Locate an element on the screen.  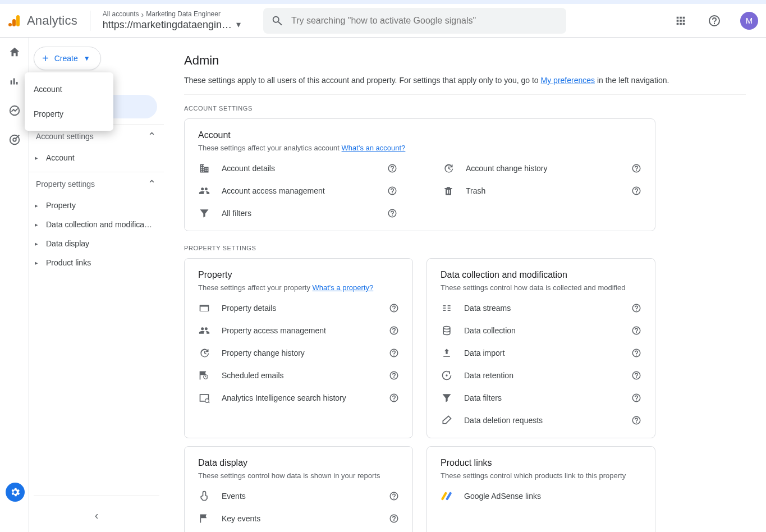
property-access-management-link: Property access management is located at coordinates (299, 331).